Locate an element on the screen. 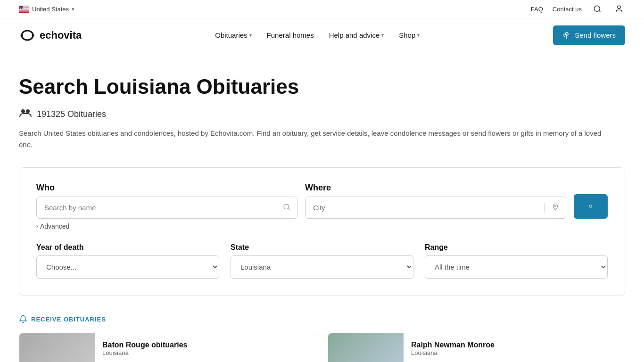 The image size is (644, 362). who-label: Who is located at coordinates (167, 188).